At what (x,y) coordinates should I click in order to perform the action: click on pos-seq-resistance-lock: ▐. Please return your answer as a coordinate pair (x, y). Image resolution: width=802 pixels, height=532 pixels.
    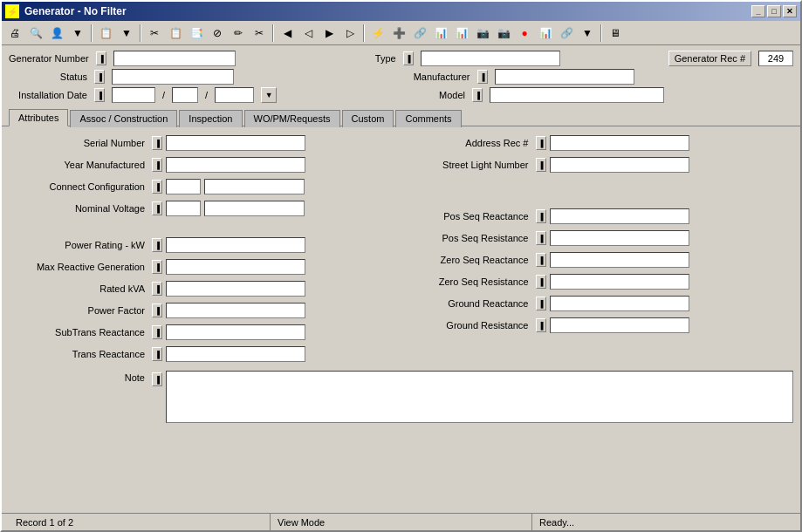
    Looking at the image, I should click on (541, 238).